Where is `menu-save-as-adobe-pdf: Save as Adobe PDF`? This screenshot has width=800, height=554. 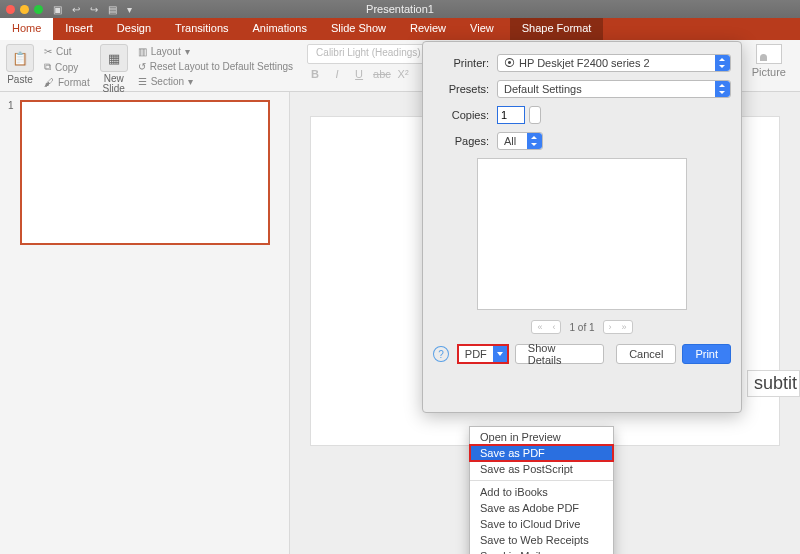 menu-save-as-adobe-pdf: Save as Adobe PDF is located at coordinates (542, 508).